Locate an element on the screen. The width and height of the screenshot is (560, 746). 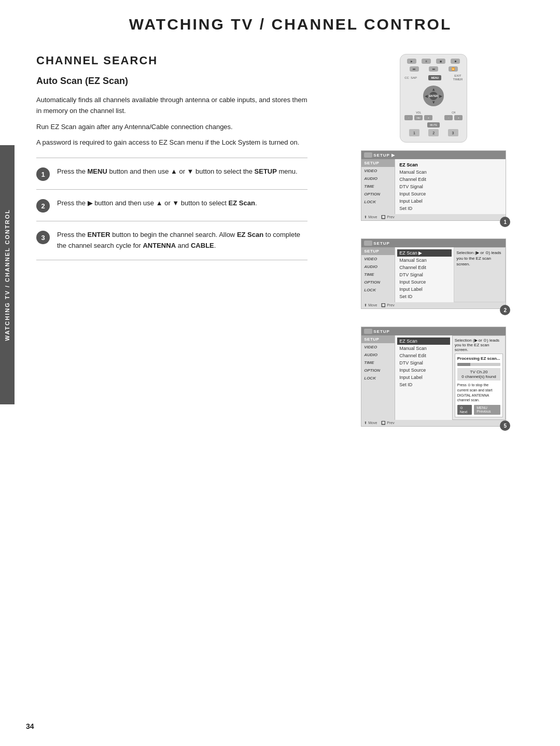
menu-footer-prev-2: 🔲 Prev is located at coordinates (388, 305).